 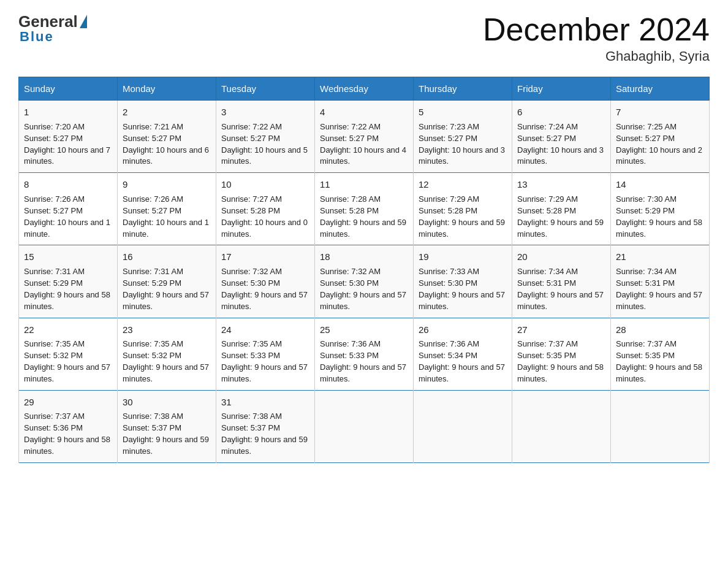 I want to click on day-number: 20, so click(x=561, y=257).